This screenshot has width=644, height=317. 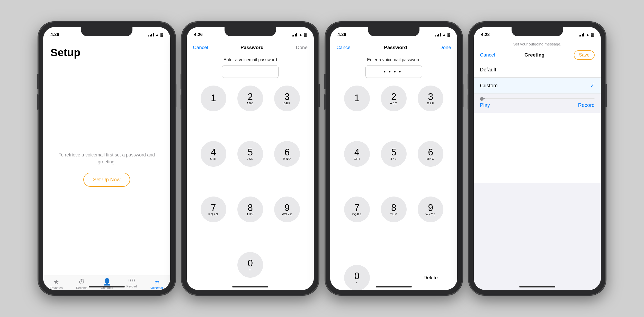 I want to click on key-1-phone2: 1, so click(x=213, y=98).